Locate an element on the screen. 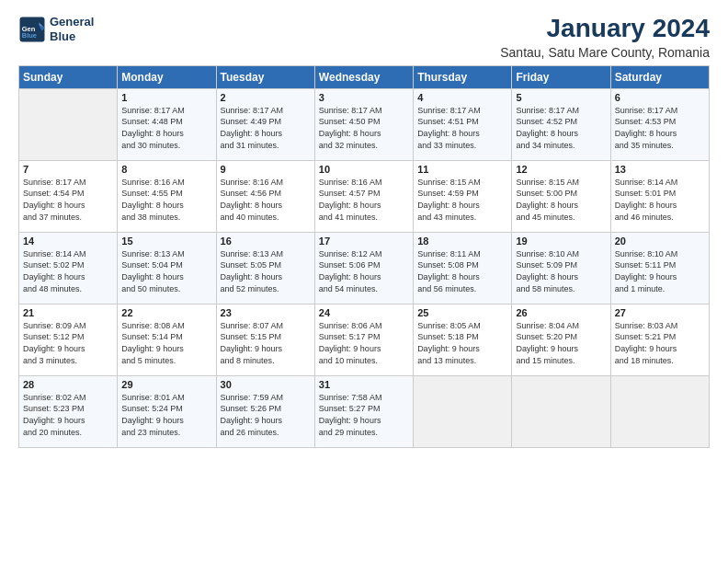 The height and width of the screenshot is (563, 728). cell-content: Sunrise: 8:17 AM Sunset: 4:53 PM Dayligh… is located at coordinates (660, 128).